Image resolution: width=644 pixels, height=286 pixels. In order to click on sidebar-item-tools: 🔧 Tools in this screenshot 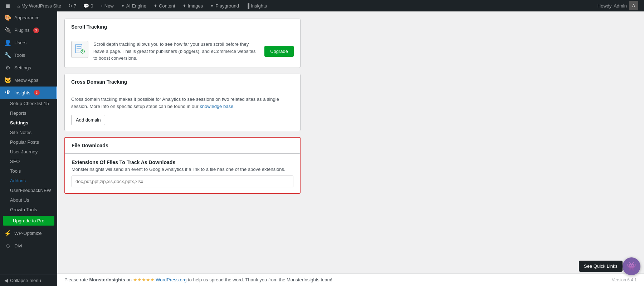, I will do `click(29, 55)`.